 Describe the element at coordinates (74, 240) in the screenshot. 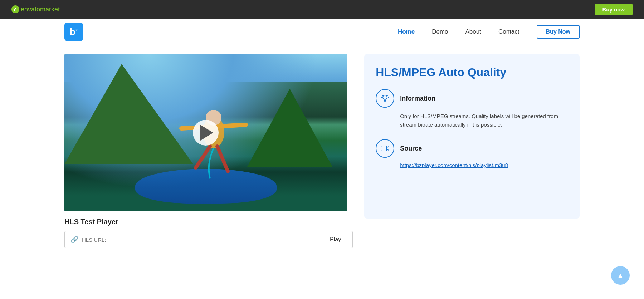

I see `link-icon: 🔗` at that location.